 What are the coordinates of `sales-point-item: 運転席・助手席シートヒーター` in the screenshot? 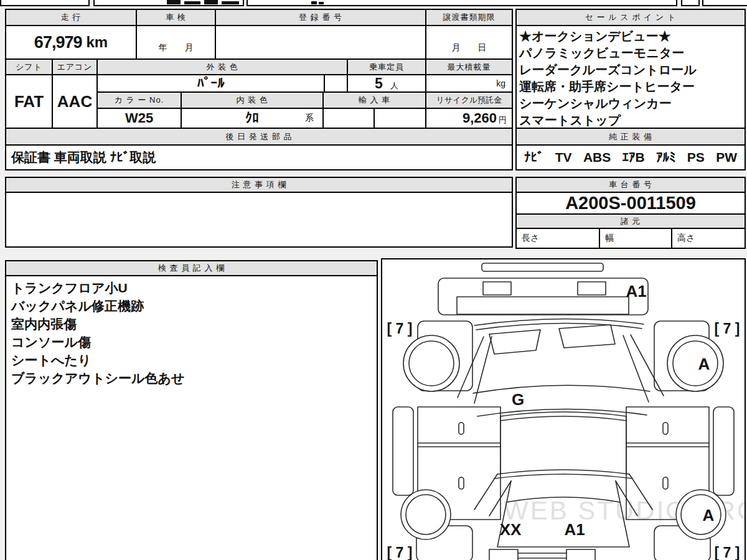 It's located at (631, 87).